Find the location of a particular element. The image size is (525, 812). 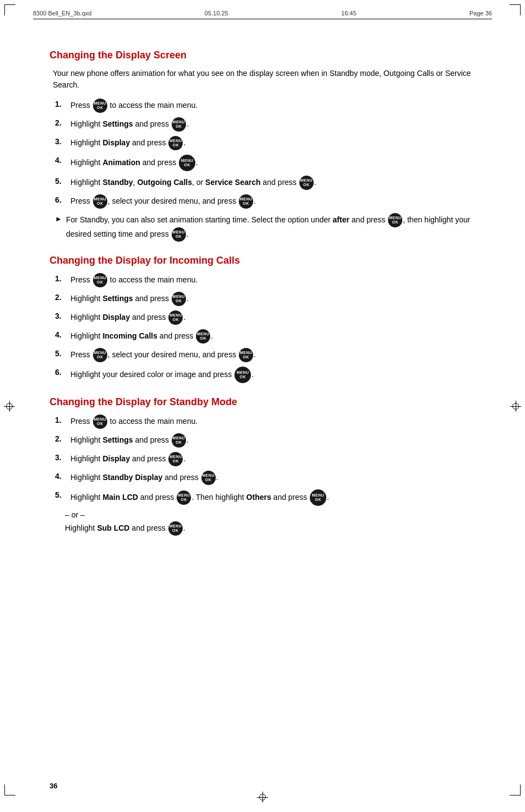

menu-btn-inc-1: MENUOK is located at coordinates (100, 280).